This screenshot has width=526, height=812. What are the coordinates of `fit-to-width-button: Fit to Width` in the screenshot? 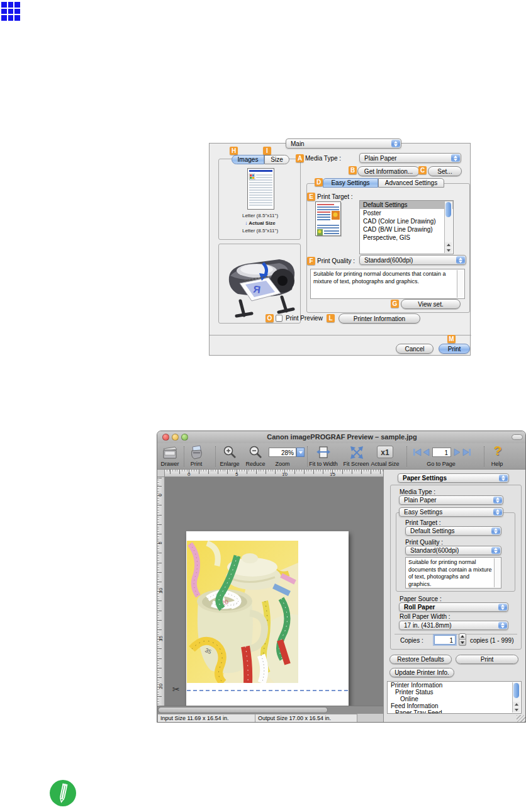 It's located at (323, 464).